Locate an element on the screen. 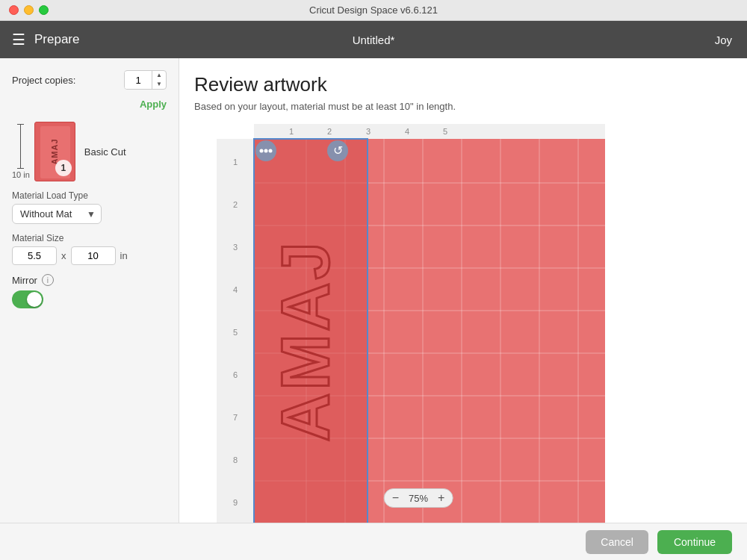 This screenshot has width=747, height=560. window-title: Cricut Design Space v6.6.121 is located at coordinates (374, 10).